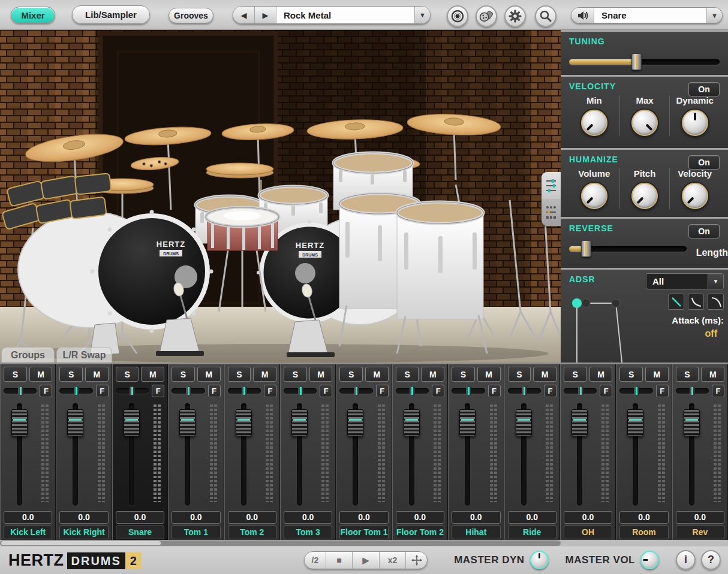  Describe the element at coordinates (637, 62) in the screenshot. I see `tuning-slider-handle` at that location.